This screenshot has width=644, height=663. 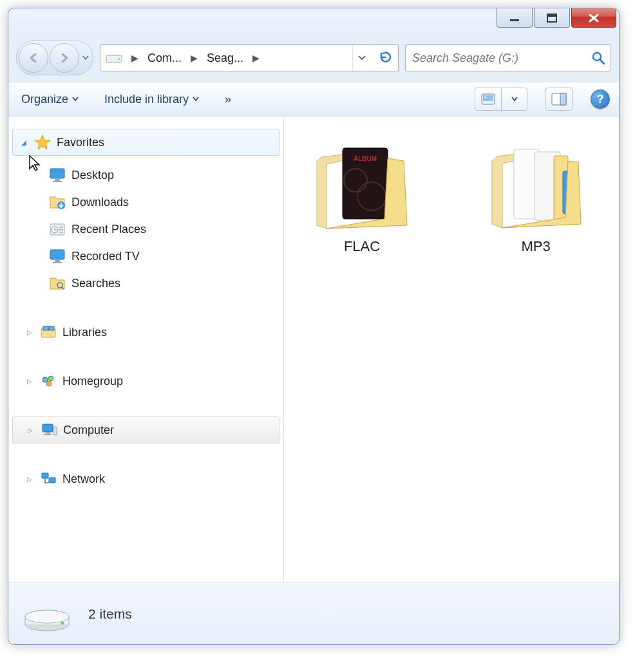 What do you see at coordinates (109, 229) in the screenshot?
I see `tree-label: Recent Places` at bounding box center [109, 229].